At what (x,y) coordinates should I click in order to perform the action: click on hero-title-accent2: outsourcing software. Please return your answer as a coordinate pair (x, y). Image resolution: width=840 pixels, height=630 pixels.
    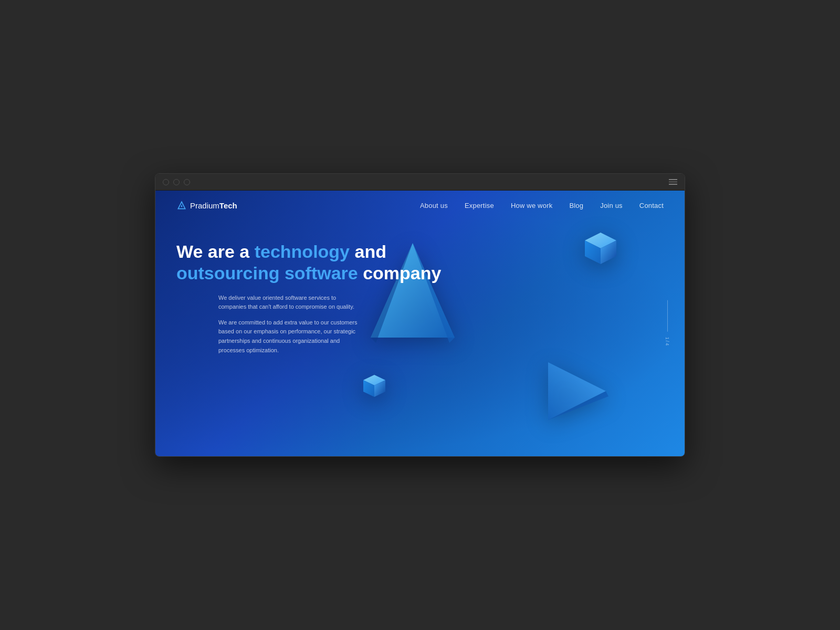
    Looking at the image, I should click on (267, 273).